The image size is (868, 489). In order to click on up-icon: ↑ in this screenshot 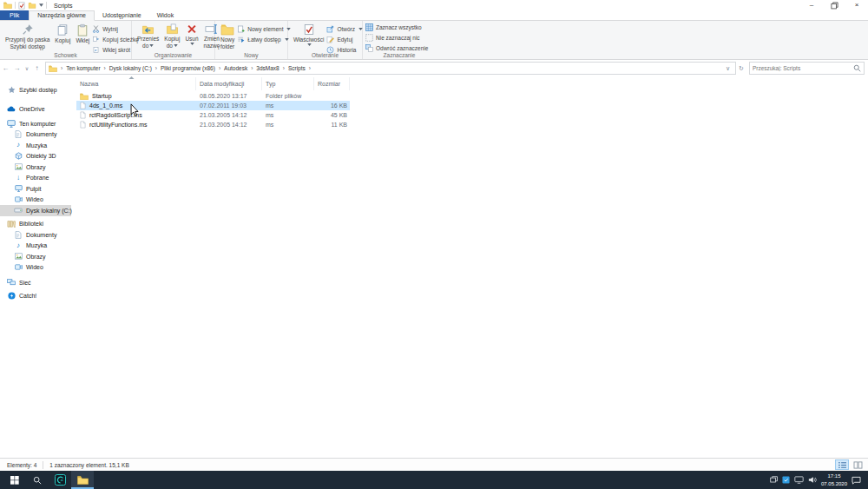, I will do `click(36, 68)`.